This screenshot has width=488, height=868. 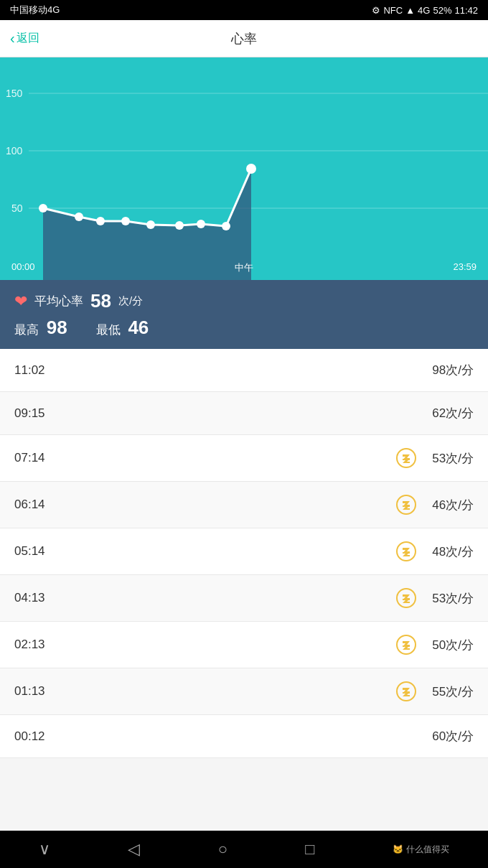 I want to click on back-nav-icon: ◁, so click(x=133, y=849).